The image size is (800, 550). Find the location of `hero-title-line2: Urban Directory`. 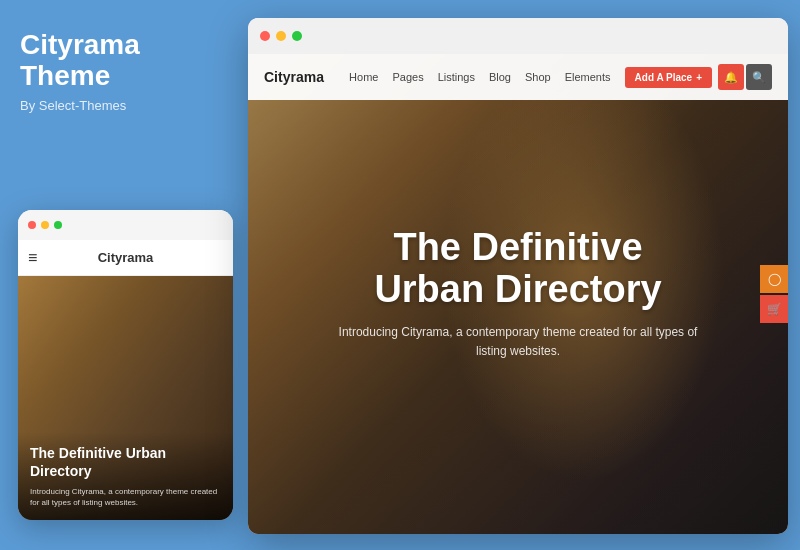

hero-title-line2: Urban Directory is located at coordinates (518, 289).